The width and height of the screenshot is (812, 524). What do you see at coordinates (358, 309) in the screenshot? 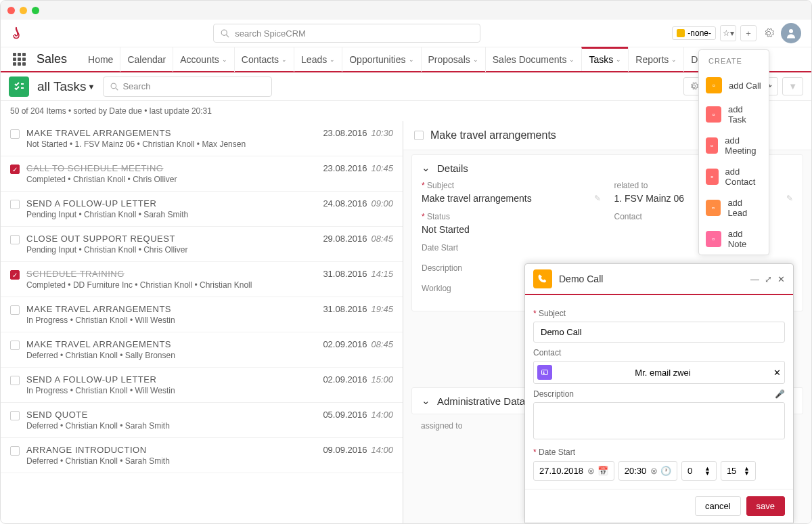
I see `task-date: 31.08.201619:45` at bounding box center [358, 309].